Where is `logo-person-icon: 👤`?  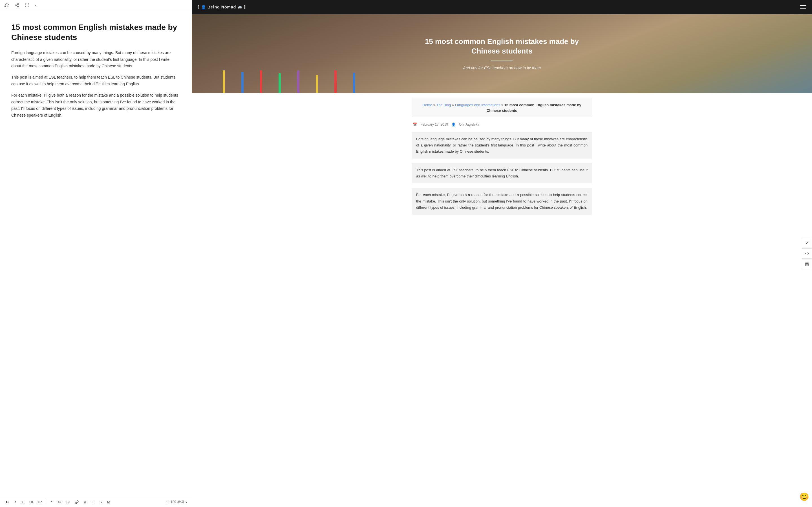 logo-person-icon: 👤 is located at coordinates (203, 7).